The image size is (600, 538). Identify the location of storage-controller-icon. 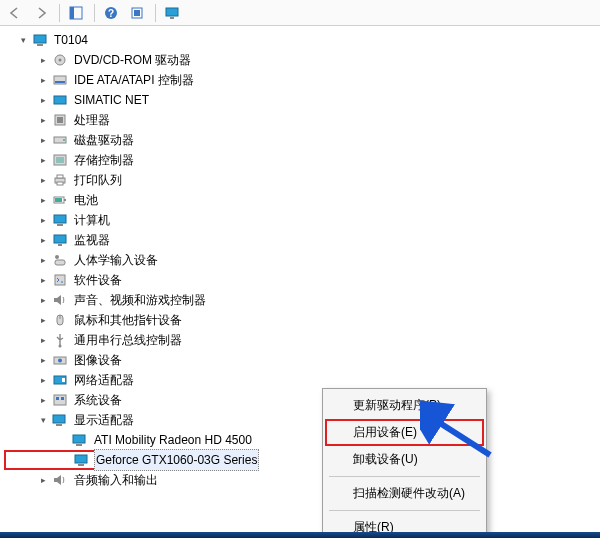
(60, 160).